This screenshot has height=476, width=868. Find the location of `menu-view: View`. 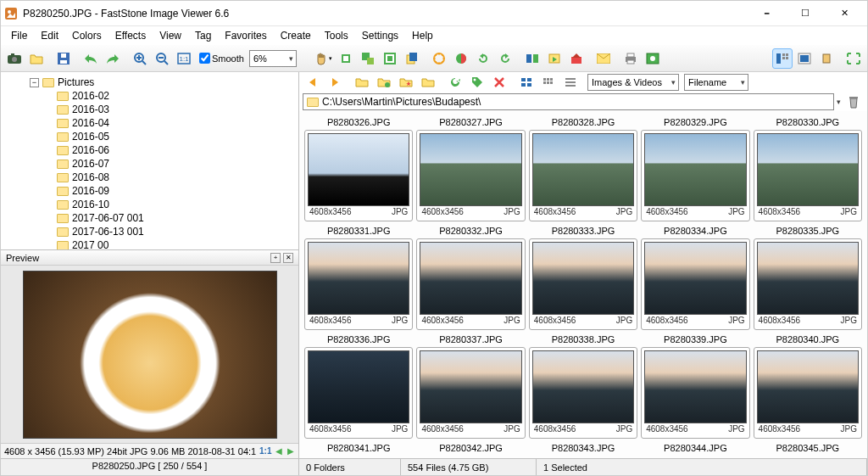

menu-view: View is located at coordinates (170, 36).